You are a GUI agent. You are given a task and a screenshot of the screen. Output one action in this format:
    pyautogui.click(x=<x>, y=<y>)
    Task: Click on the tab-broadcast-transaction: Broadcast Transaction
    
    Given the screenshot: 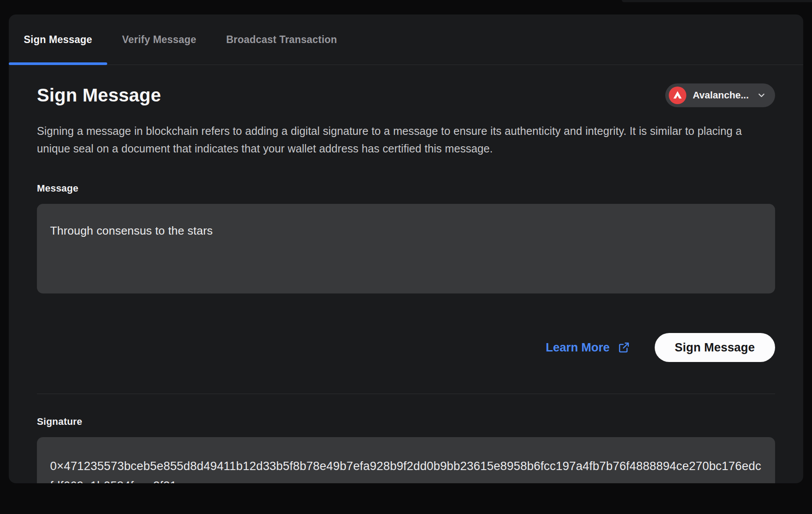 What is the action you would take?
    pyautogui.click(x=282, y=40)
    